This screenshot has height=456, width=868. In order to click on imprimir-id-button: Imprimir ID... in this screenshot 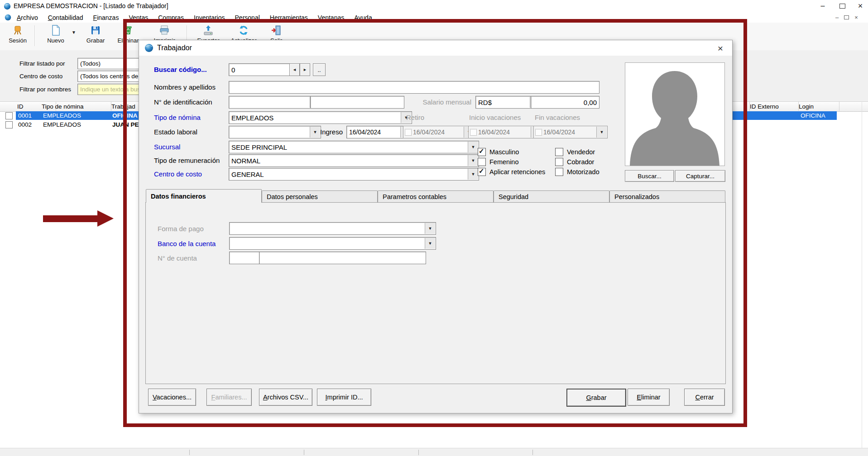, I will do `click(344, 397)`.